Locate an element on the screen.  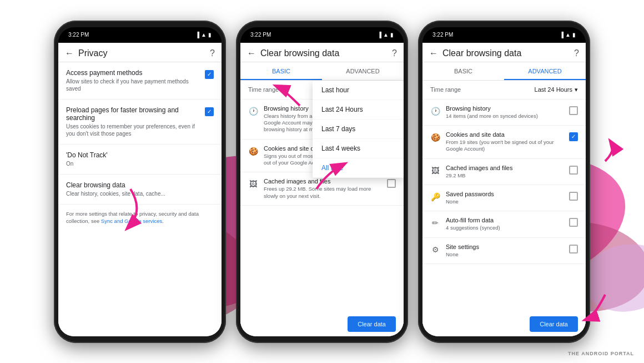
phone3-cached-check is located at coordinates (573, 170).